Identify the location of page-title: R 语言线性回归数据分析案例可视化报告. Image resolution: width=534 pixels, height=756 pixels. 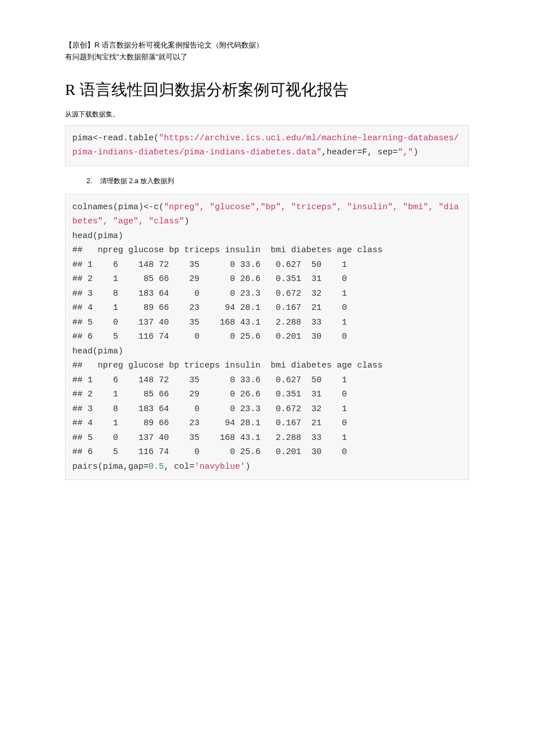
(267, 90).